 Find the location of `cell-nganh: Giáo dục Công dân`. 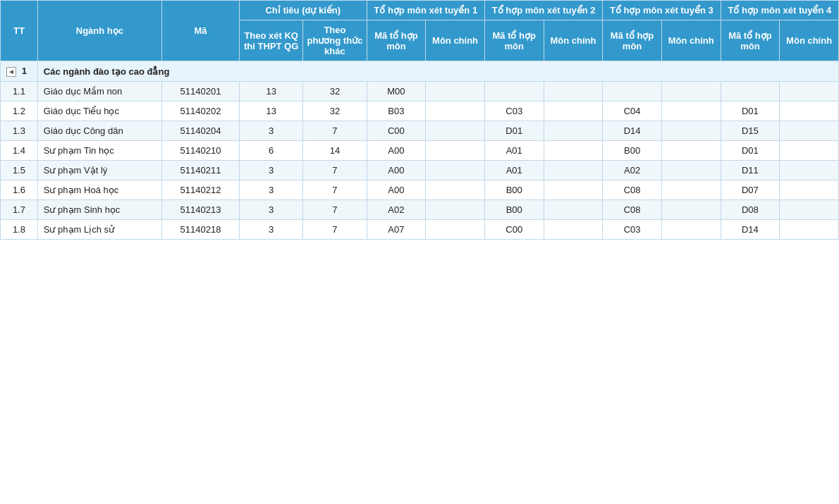

cell-nganh: Giáo dục Công dân is located at coordinates (99, 131).